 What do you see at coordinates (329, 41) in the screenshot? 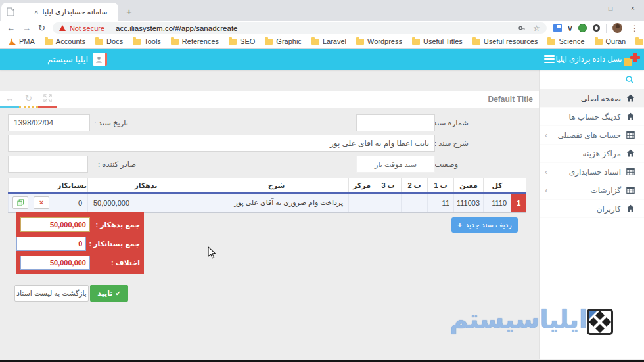
I see `bookmark-item: Laravel` at bounding box center [329, 41].